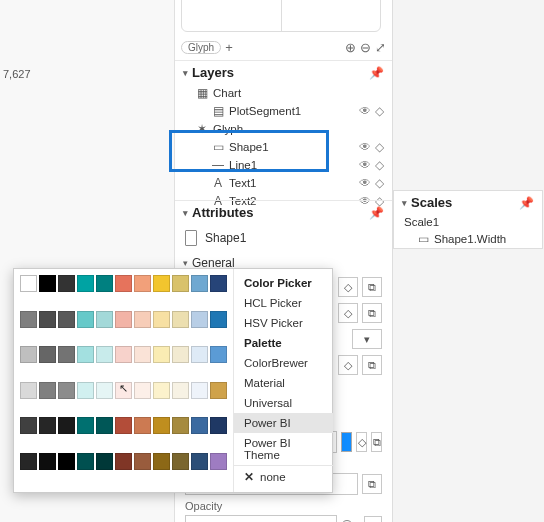 This screenshot has width=544, height=522. What do you see at coordinates (281, 16) in the screenshot?
I see `glyph-thumbnail` at bounding box center [281, 16].